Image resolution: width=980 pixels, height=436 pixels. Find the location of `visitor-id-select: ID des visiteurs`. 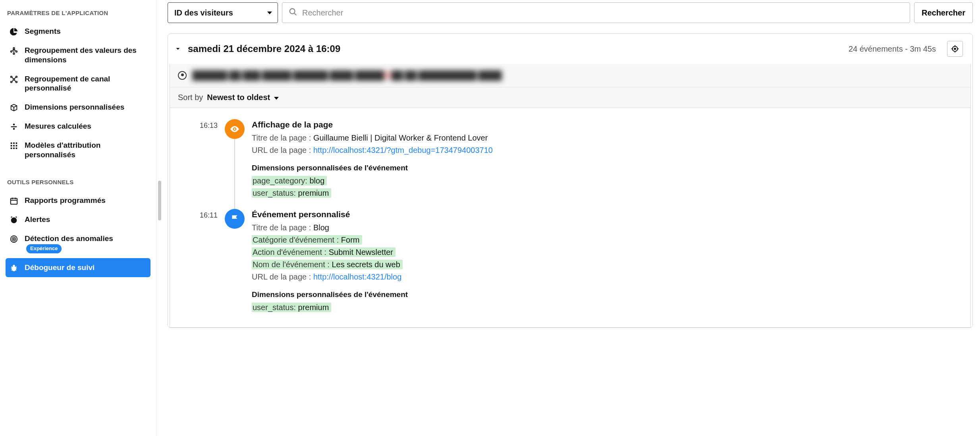

visitor-id-select: ID des visiteurs is located at coordinates (223, 13).